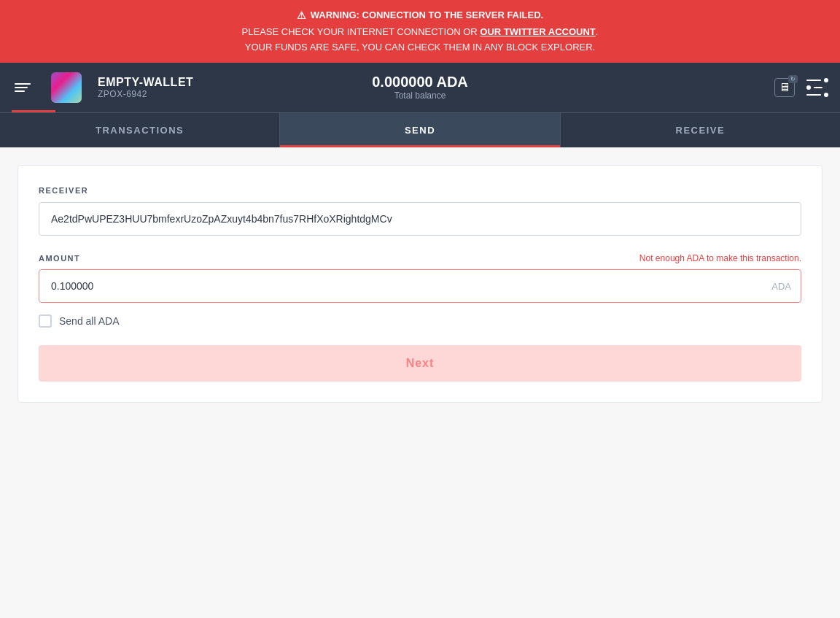  Describe the element at coordinates (420, 130) in the screenshot. I see `tab-send: SEND` at that location.